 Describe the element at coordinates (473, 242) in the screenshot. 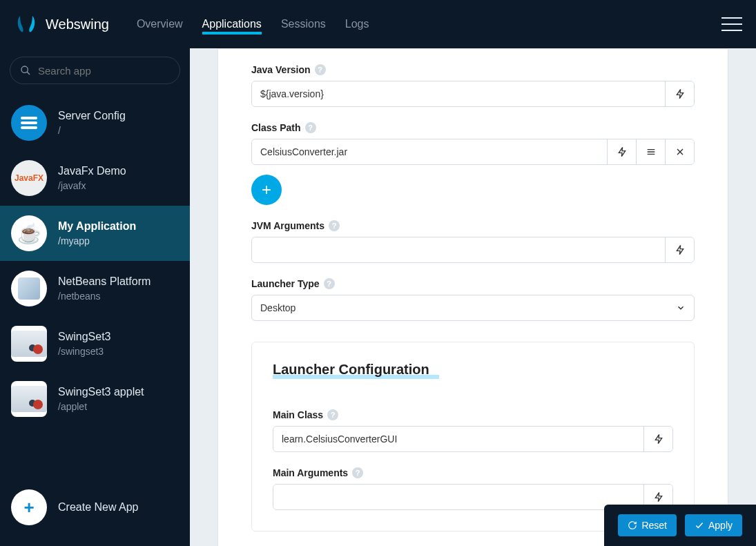

I see `jvm-arguments-field: JVM Arguments?` at that location.